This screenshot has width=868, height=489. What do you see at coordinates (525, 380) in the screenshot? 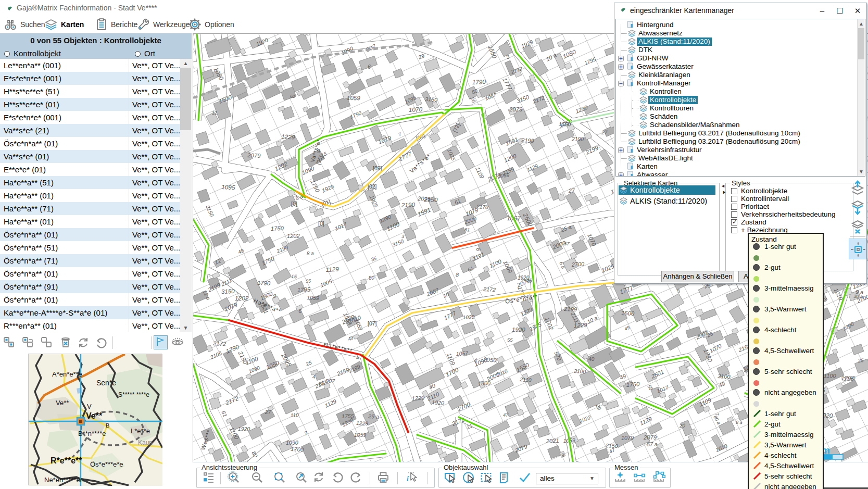
I see `svg-text: 2110` at bounding box center [525, 380].